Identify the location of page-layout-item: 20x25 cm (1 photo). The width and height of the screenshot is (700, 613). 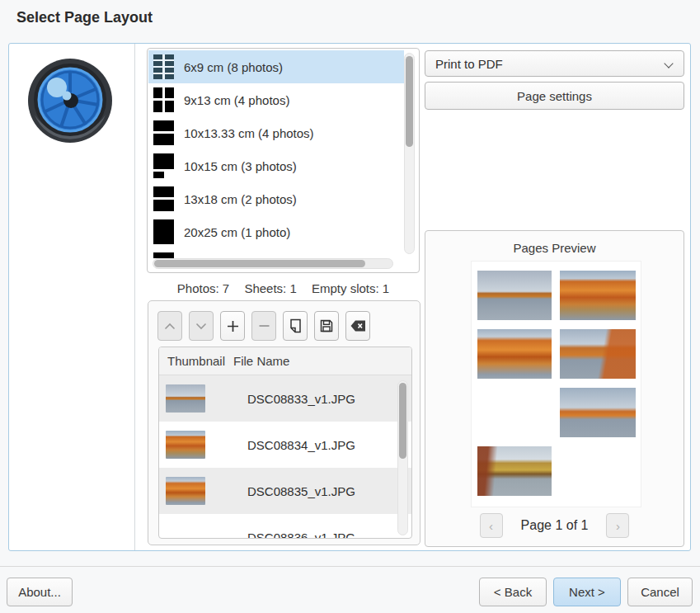
(276, 232).